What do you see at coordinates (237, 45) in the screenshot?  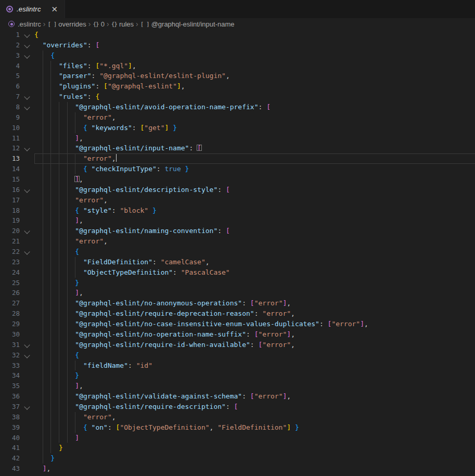 I see `code-line: 2 "overrides": [` at bounding box center [237, 45].